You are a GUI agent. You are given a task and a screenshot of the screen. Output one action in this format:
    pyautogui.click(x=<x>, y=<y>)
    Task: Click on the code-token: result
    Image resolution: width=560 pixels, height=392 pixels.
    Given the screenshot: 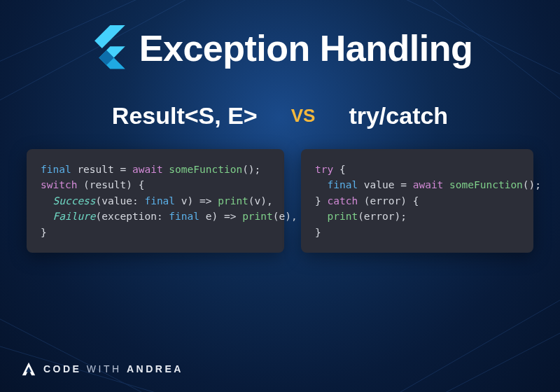 What is the action you would take?
    pyautogui.click(x=96, y=169)
    